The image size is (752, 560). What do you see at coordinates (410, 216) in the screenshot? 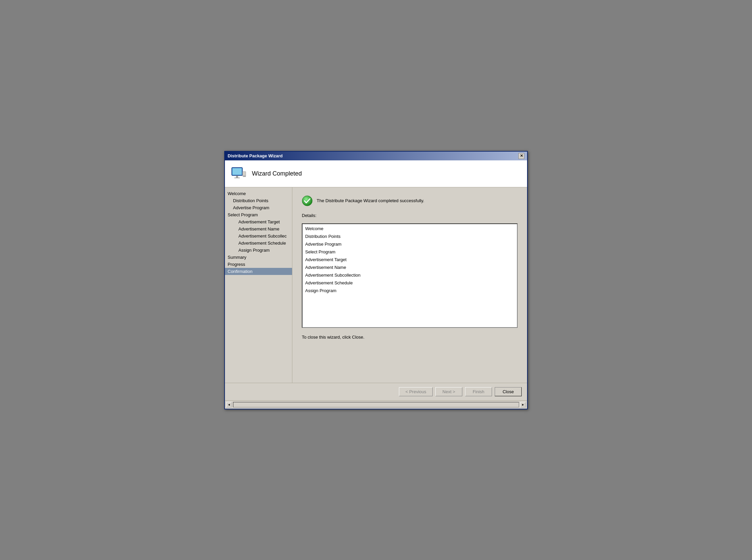
I see `details-label: Details:` at bounding box center [410, 216].